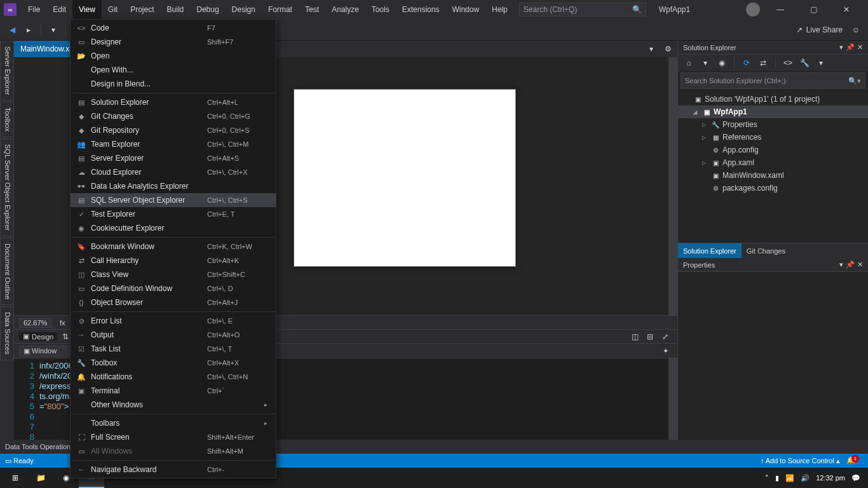  I want to click on live-share-button: ↗ Live Share, so click(821, 30).